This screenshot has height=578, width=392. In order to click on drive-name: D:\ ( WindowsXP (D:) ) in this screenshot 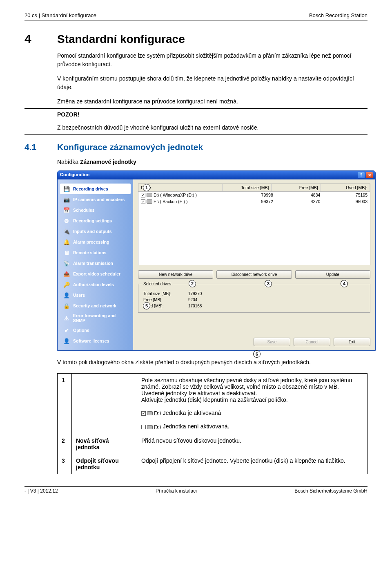, I will do `click(175, 195)`.